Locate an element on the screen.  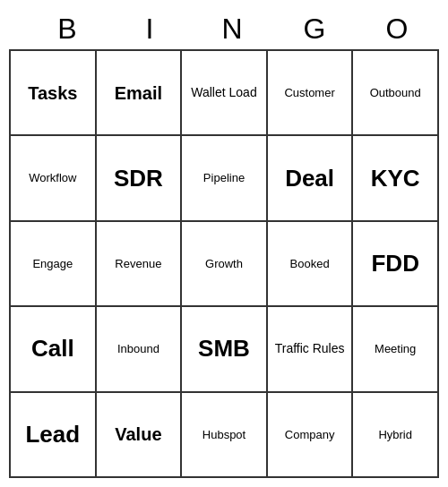
cell-text-r0-c1: Email is located at coordinates (138, 93).